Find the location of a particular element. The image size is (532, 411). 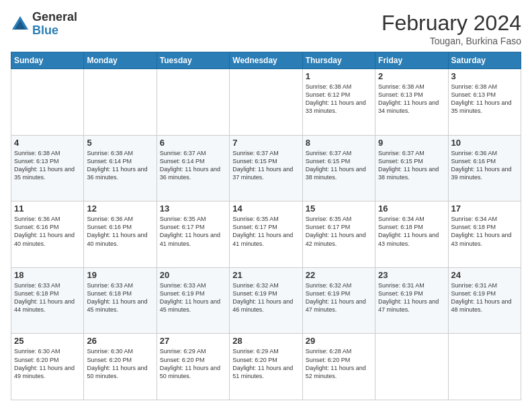

day-info: Sunrise: 6:38 AM Sunset: 6:14 PM Dayligh… is located at coordinates (120, 165).